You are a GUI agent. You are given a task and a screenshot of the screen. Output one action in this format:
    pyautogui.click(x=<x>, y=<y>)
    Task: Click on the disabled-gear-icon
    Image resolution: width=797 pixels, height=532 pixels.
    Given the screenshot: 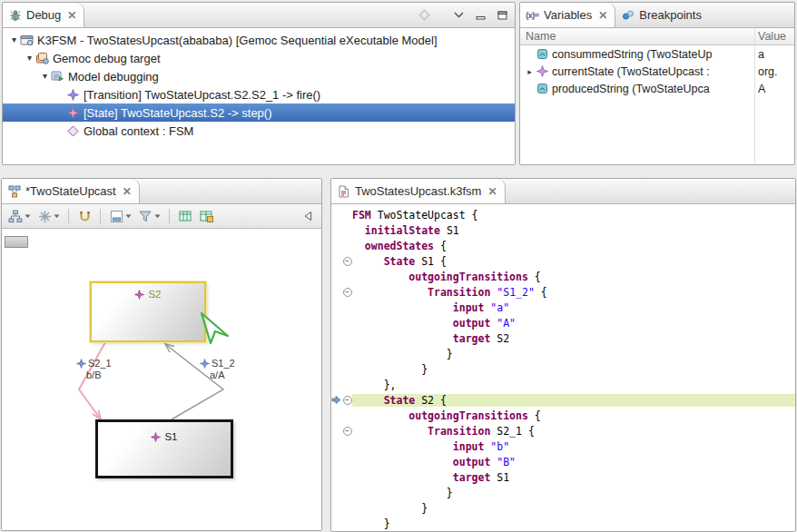 What is the action you would take?
    pyautogui.click(x=425, y=15)
    